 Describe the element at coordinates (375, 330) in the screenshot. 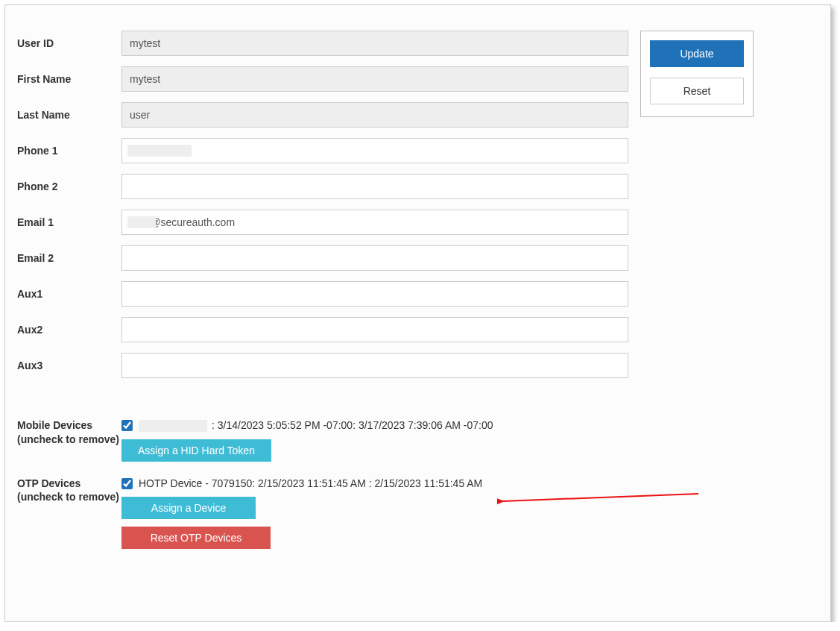

I see `aux2-input` at that location.